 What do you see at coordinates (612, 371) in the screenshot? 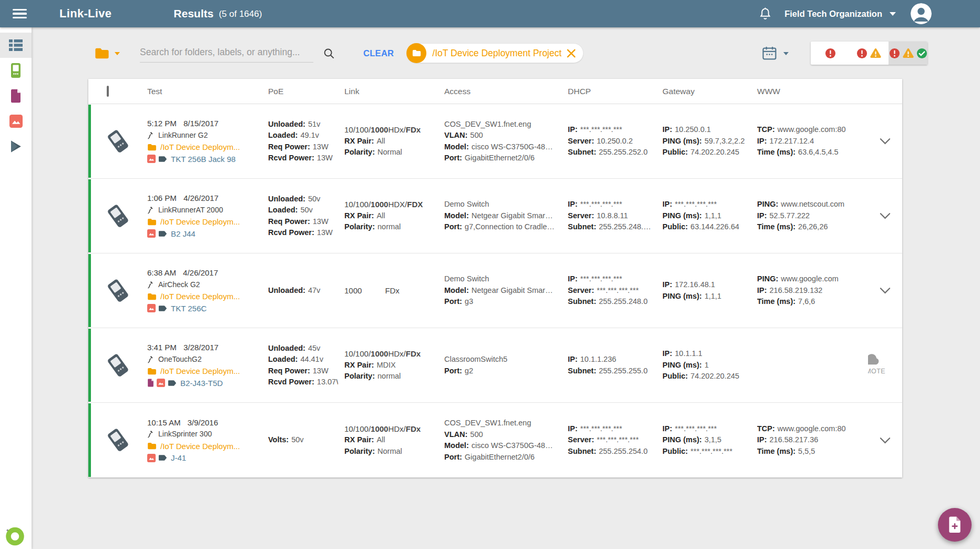
I see `field-line: Subnet:255.255.255.0` at bounding box center [612, 371].